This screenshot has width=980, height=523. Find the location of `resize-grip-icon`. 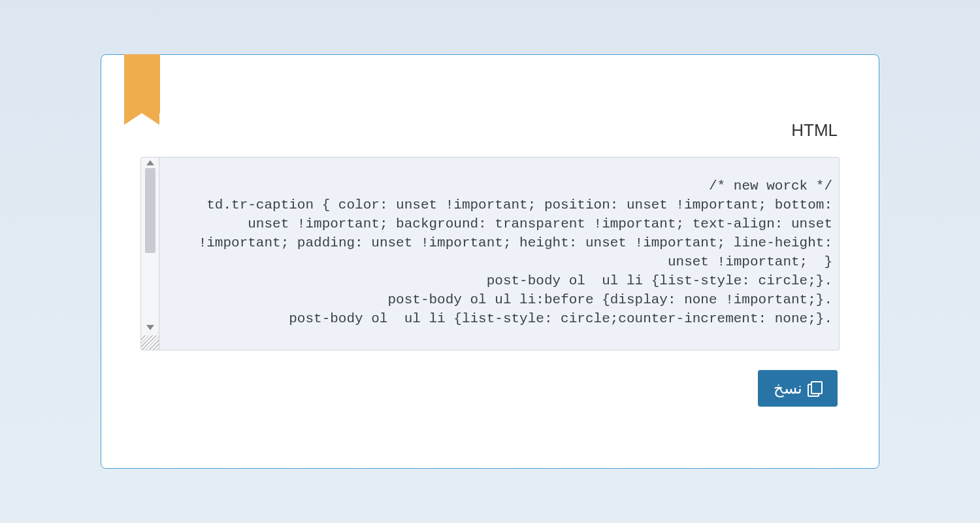

resize-grip-icon is located at coordinates (150, 343).